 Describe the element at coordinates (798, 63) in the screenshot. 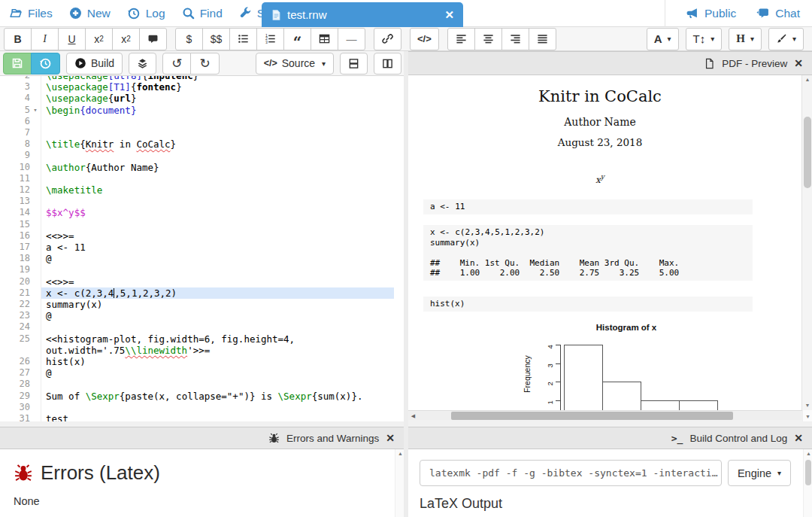

I see `pdf-preview-close-icon: ✕` at that location.